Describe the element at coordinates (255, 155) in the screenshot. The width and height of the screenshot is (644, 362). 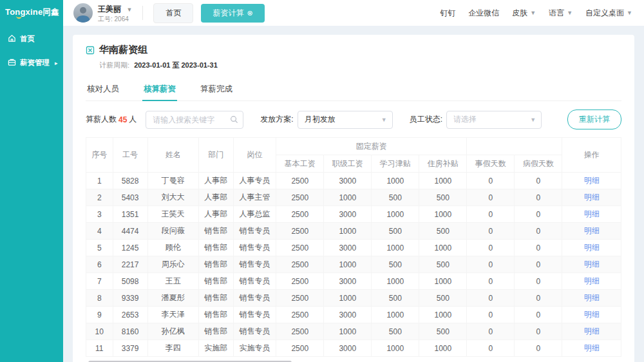
I see `col-header-post: 岗位` at that location.